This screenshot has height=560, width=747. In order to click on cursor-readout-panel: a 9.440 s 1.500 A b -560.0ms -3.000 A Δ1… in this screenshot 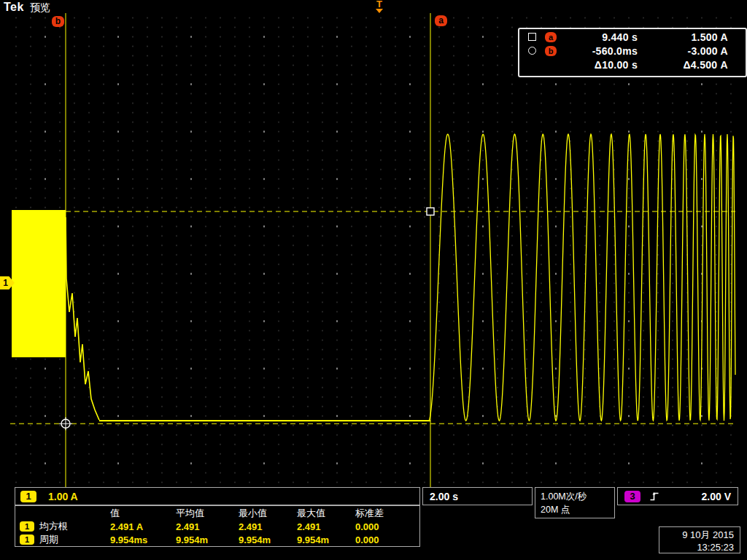, I will do `click(632, 52)`.